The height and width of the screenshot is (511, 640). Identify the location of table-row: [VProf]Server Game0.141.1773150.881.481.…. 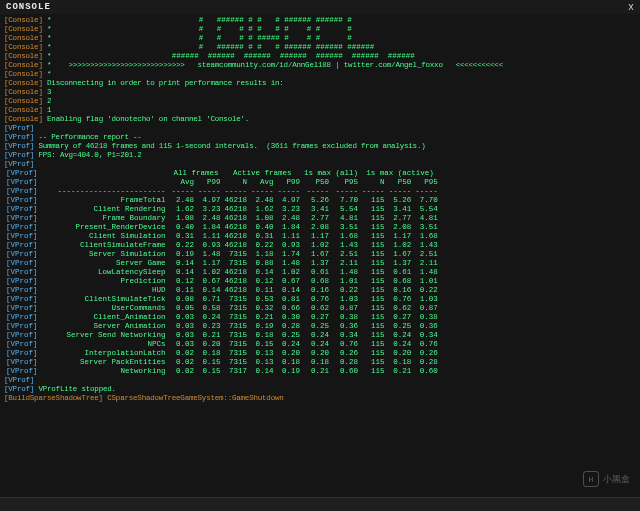
(222, 264).